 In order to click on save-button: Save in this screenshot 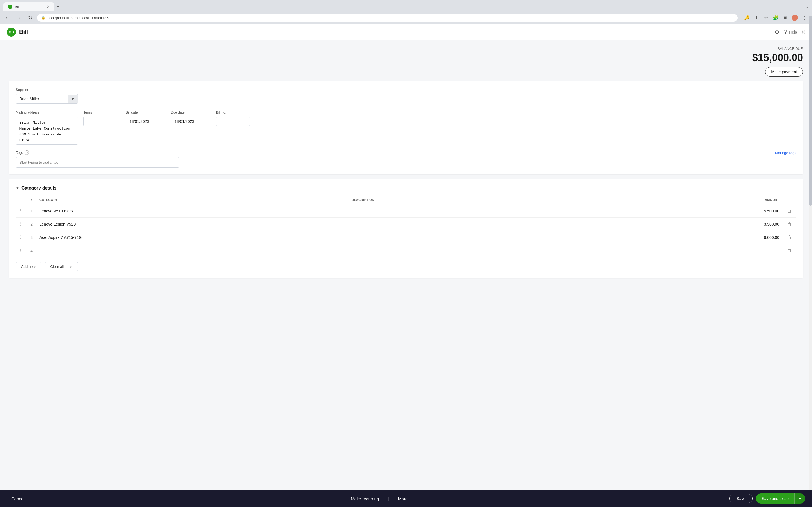, I will do `click(741, 498)`.